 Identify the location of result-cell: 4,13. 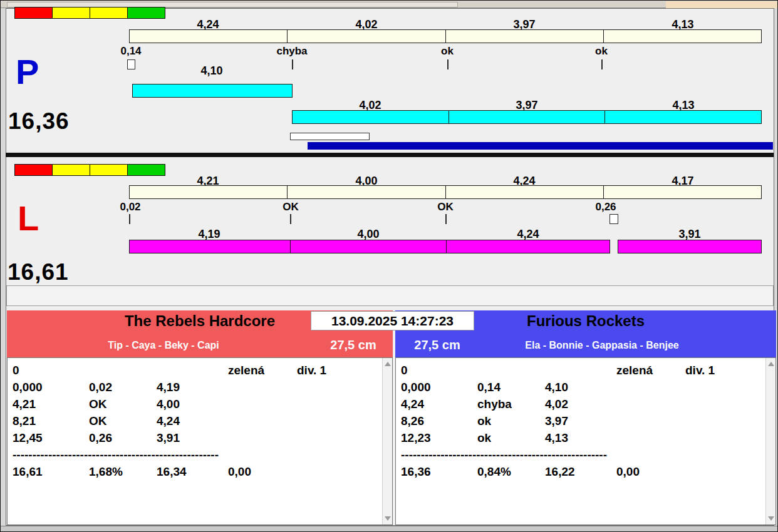
(581, 438).